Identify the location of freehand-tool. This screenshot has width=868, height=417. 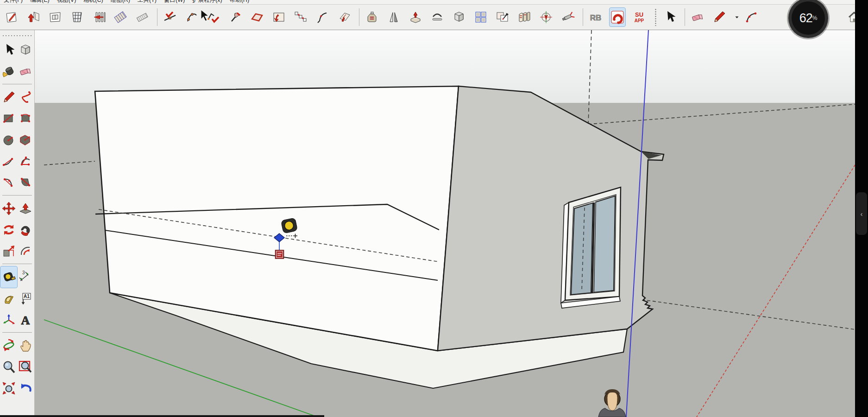
(25, 97).